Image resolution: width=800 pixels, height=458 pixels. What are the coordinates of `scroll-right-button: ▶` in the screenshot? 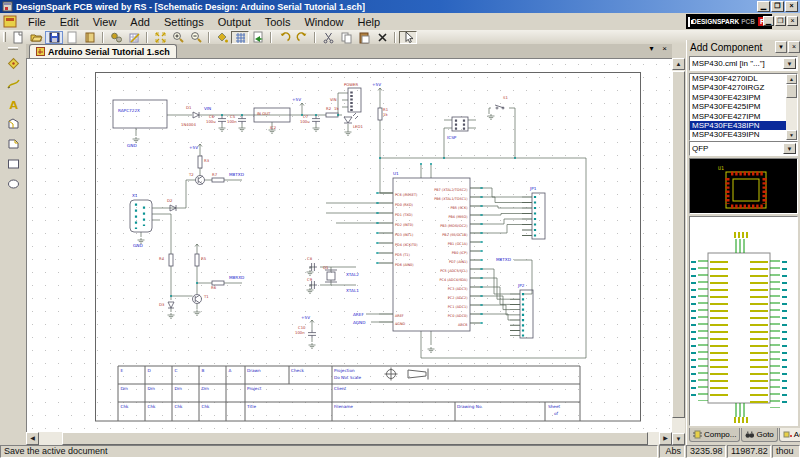 It's located at (666, 438).